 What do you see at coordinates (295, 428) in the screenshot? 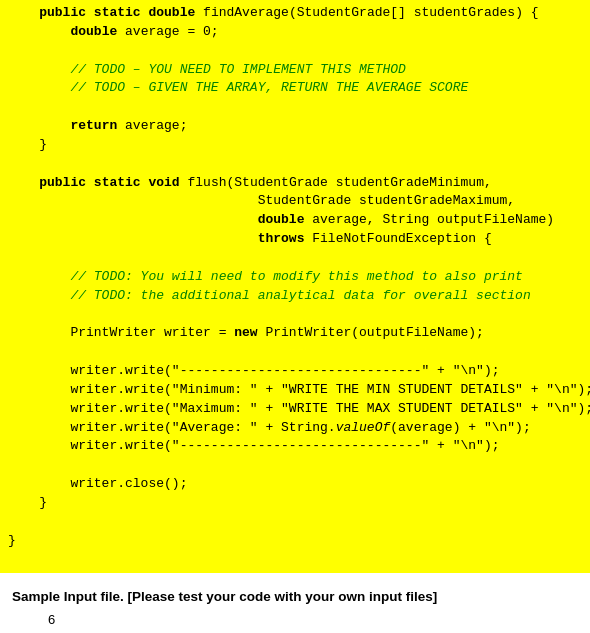
I see `code-line-23: writer.write("Average: " + String.valueO…` at bounding box center [295, 428].